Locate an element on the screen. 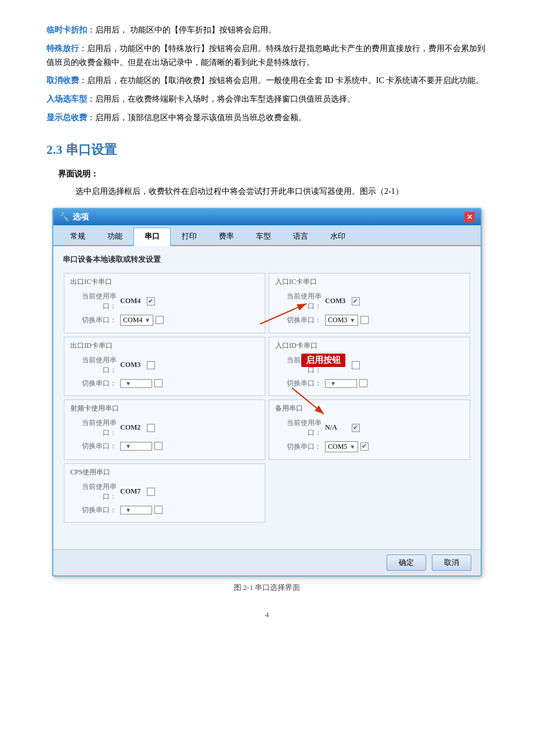 The width and height of the screenshot is (534, 756). dialog-titlebar: 🔧 选项 ✕ is located at coordinates (267, 217).